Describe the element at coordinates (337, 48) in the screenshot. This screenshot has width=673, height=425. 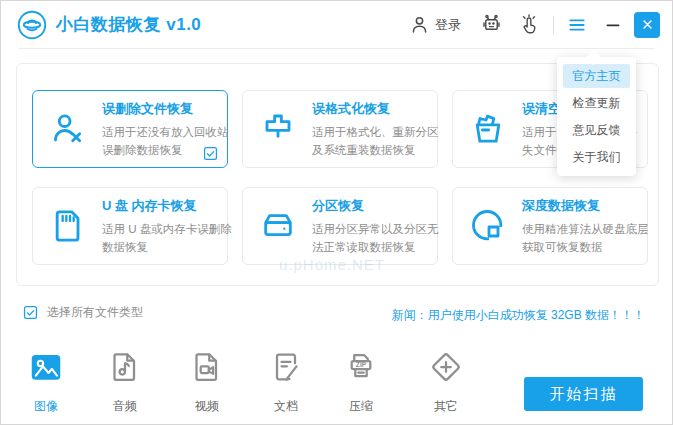
I see `header-divider` at that location.